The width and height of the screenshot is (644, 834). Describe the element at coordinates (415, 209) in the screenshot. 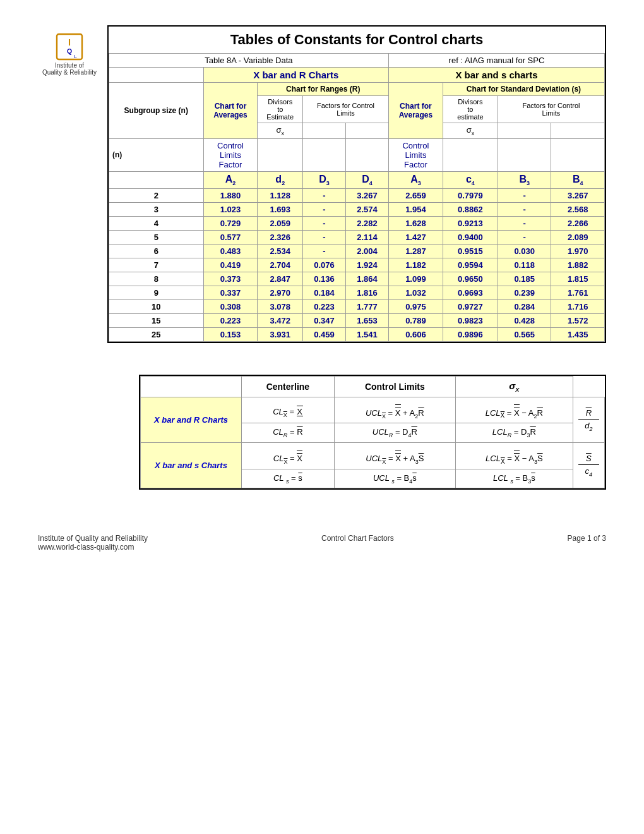

I see `cell-A3: 1.954` at that location.